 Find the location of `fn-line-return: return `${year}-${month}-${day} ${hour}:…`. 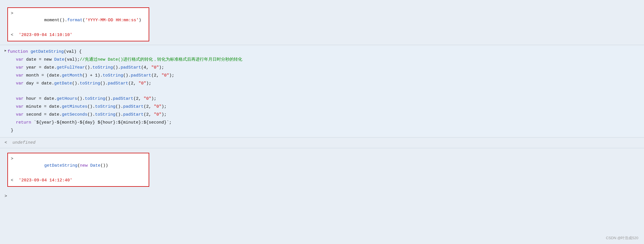

fn-line-return: return `${year}-${month}-${day} ${hour}:… is located at coordinates (322, 123).